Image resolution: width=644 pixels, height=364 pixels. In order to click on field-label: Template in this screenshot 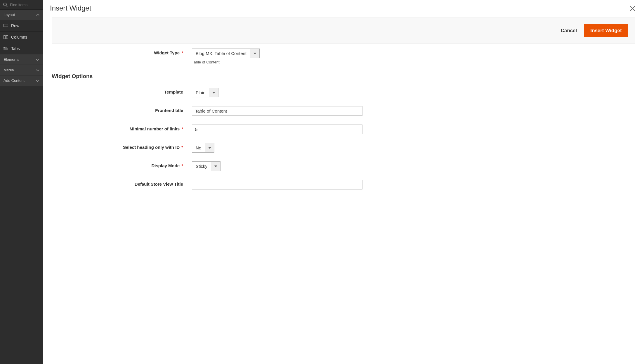, I will do `click(122, 91)`.